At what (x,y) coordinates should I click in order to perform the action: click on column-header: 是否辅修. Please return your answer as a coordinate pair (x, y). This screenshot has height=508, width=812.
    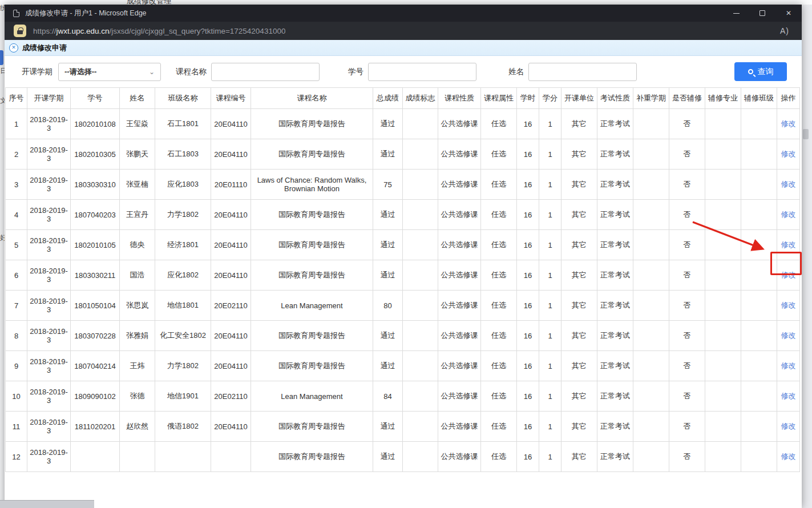
    Looking at the image, I should click on (687, 98).